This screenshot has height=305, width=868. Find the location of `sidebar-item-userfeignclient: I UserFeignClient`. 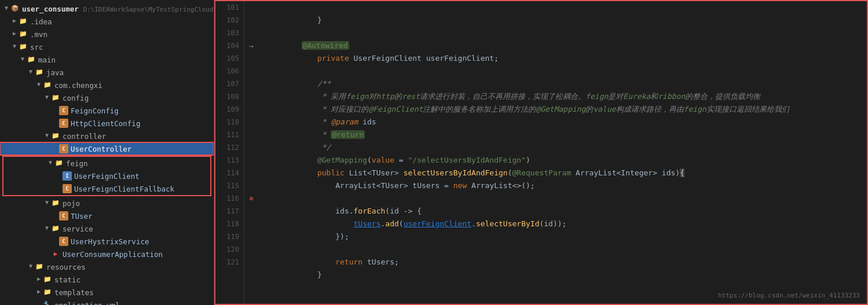

sidebar-item-userfeignclient: I UserFeignClient is located at coordinates (107, 176).